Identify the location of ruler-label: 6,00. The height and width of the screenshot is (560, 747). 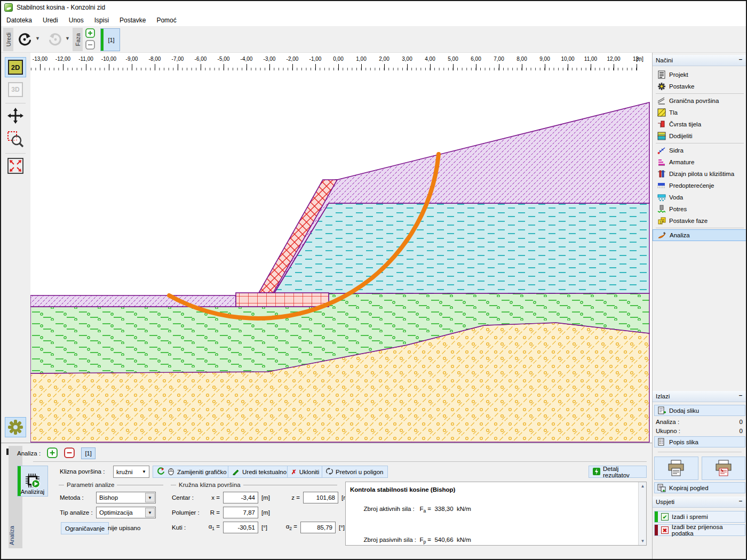
(476, 59).